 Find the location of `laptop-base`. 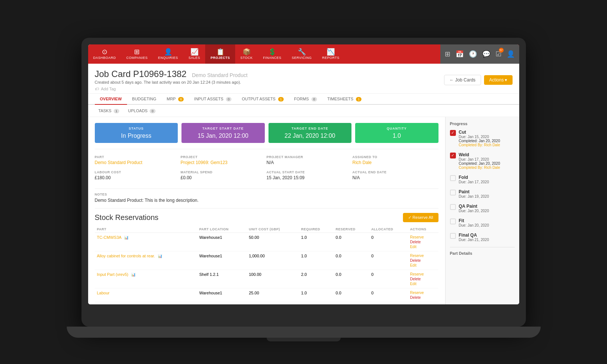

laptop-base is located at coordinates (304, 332).